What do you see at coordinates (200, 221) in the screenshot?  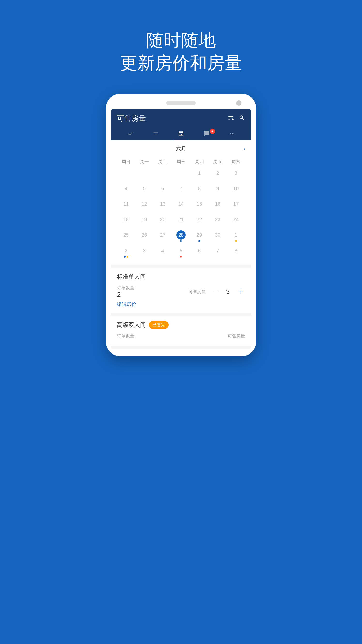 I see `calendar-cell: 22` at bounding box center [200, 221].